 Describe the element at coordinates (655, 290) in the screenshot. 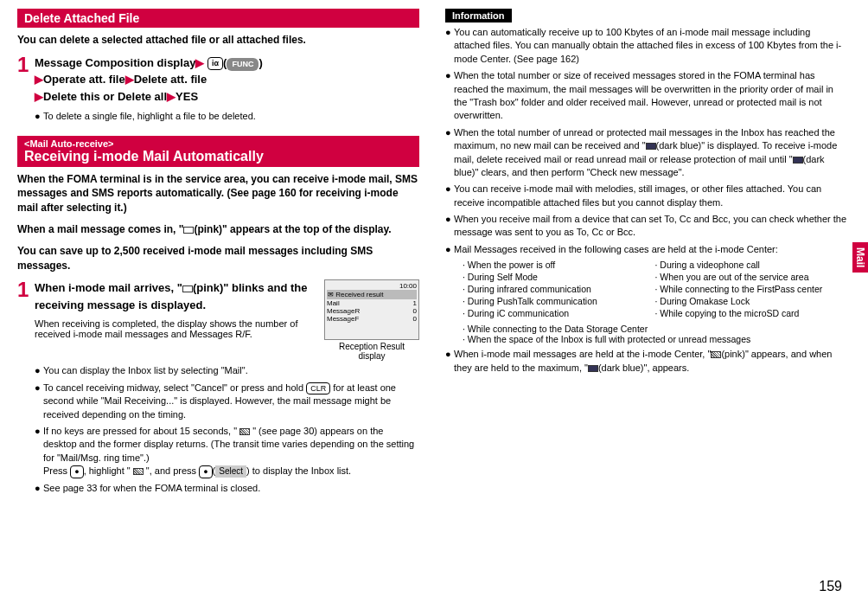

I see `held-cases-list: · When the power is off · During Self Mo…` at that location.